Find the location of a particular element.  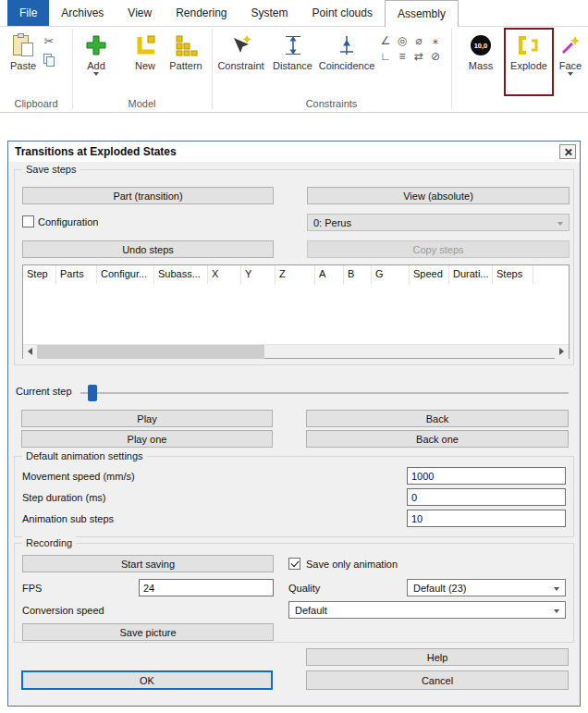

part-transition-button: Part (transition) is located at coordinates (148, 196).